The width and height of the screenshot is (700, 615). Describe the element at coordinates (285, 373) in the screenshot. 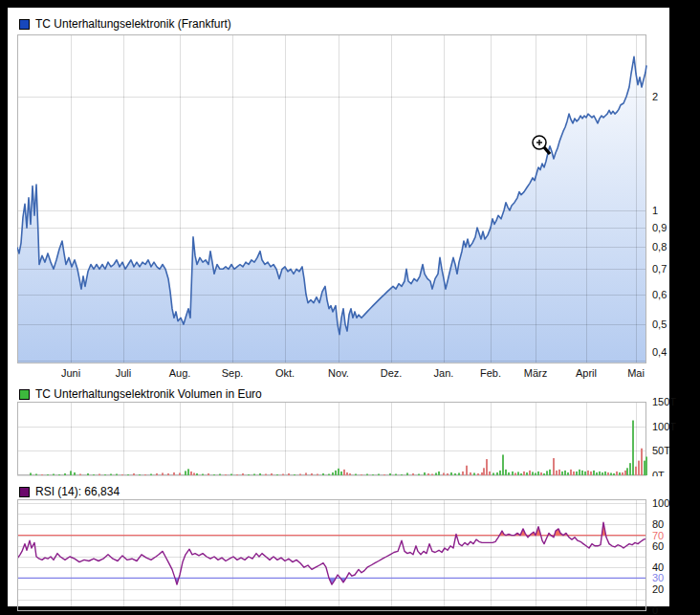

I see `month-label: Okt.` at that location.